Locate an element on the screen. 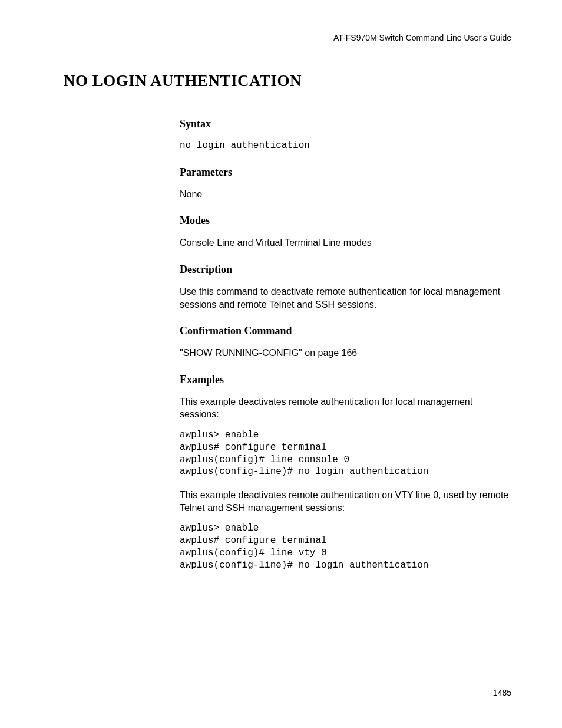 This screenshot has height=728, width=562. document-header: AT-FS970M Switch Command Line User's Gui… is located at coordinates (287, 38).